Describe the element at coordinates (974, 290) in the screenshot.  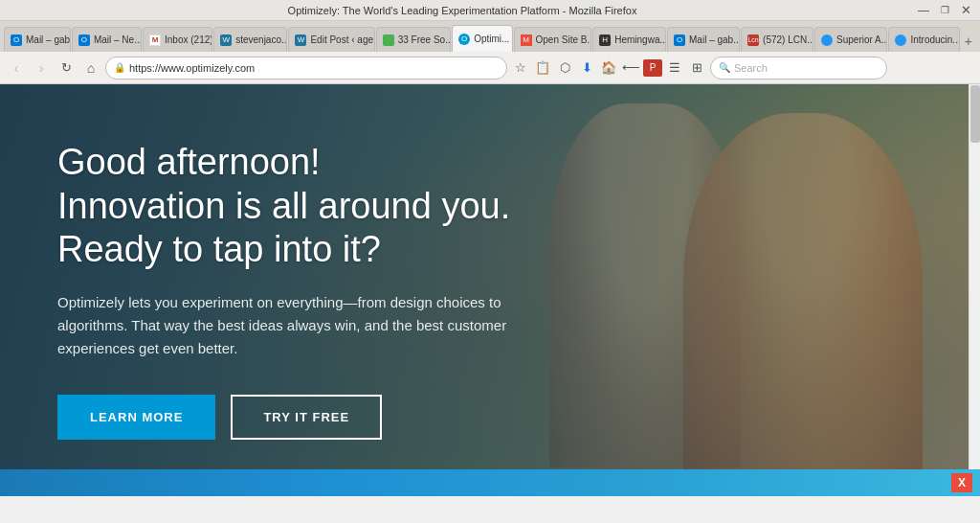
I see `scrollbar` at that location.